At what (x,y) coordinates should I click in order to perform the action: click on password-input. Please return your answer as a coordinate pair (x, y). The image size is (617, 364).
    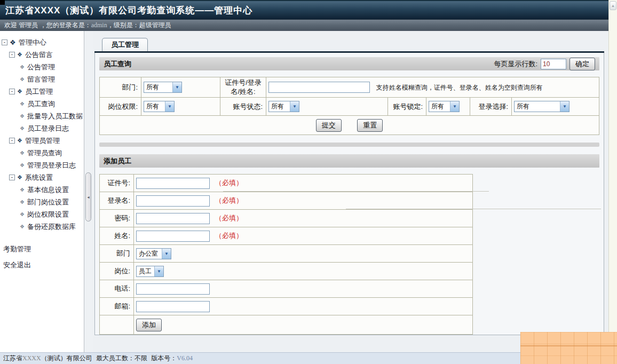
    Looking at the image, I should click on (173, 219).